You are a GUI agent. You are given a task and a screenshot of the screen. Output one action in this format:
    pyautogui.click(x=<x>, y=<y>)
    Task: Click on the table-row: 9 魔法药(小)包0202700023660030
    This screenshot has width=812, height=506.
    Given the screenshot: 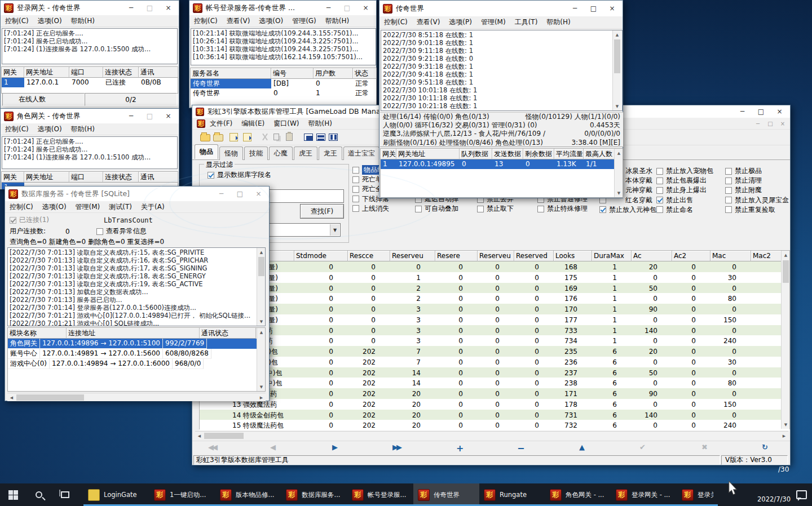 What is the action you would take?
    pyautogui.click(x=495, y=362)
    